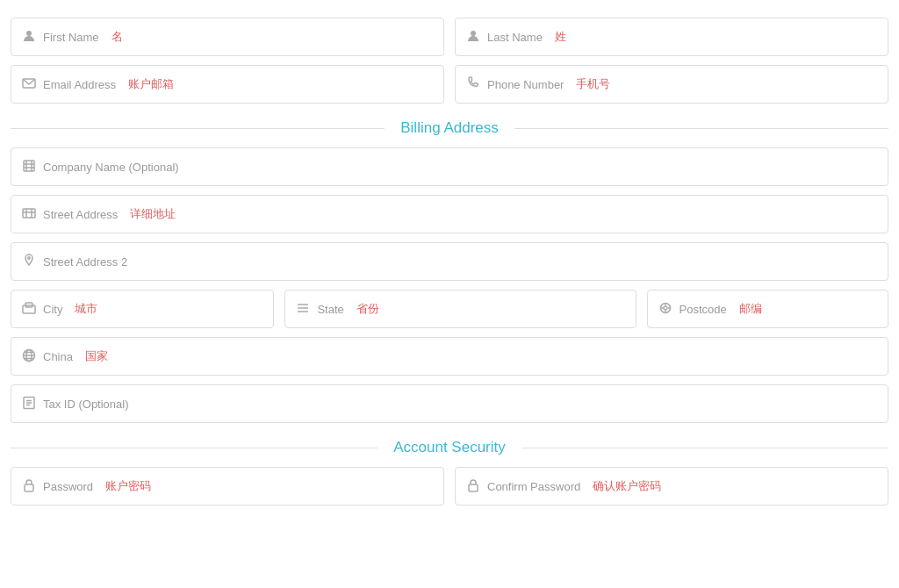  I want to click on first-name-cn: 名, so click(118, 37).